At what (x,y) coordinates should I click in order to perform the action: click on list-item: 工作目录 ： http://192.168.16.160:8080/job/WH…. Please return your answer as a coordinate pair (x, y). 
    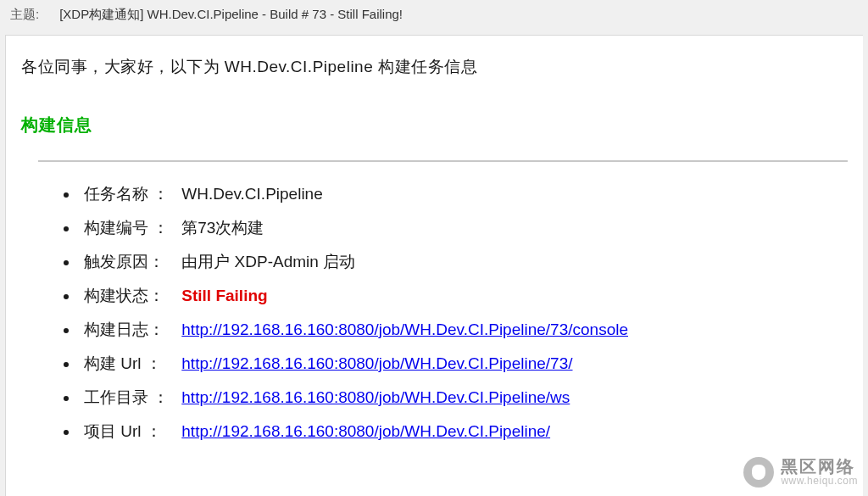
    Looking at the image, I should click on (463, 398).